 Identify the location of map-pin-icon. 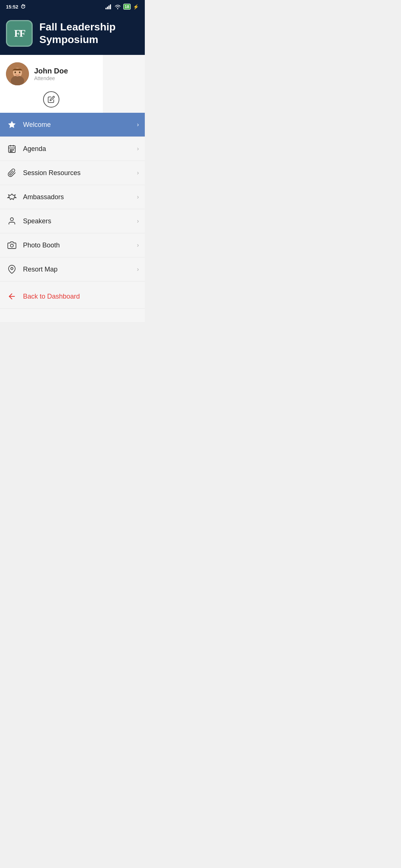
(12, 269).